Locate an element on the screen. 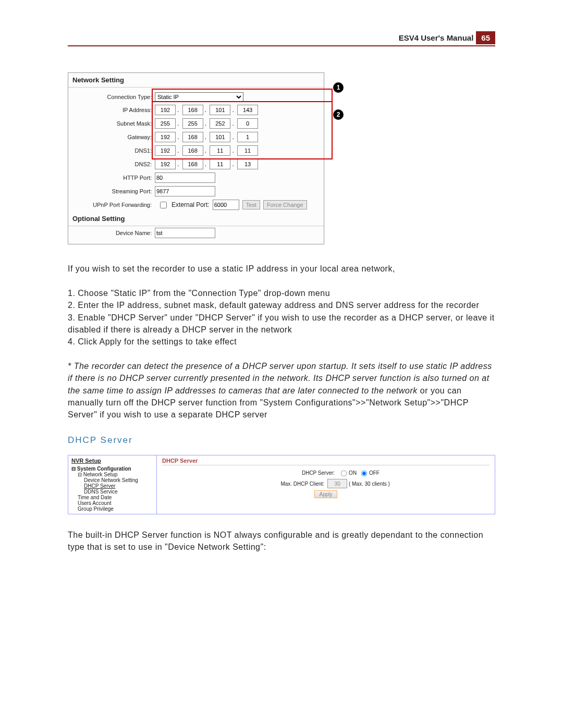 Image resolution: width=563 pixels, height=728 pixels. dhcp-server-label: DHCP Server: is located at coordinates (305, 473).